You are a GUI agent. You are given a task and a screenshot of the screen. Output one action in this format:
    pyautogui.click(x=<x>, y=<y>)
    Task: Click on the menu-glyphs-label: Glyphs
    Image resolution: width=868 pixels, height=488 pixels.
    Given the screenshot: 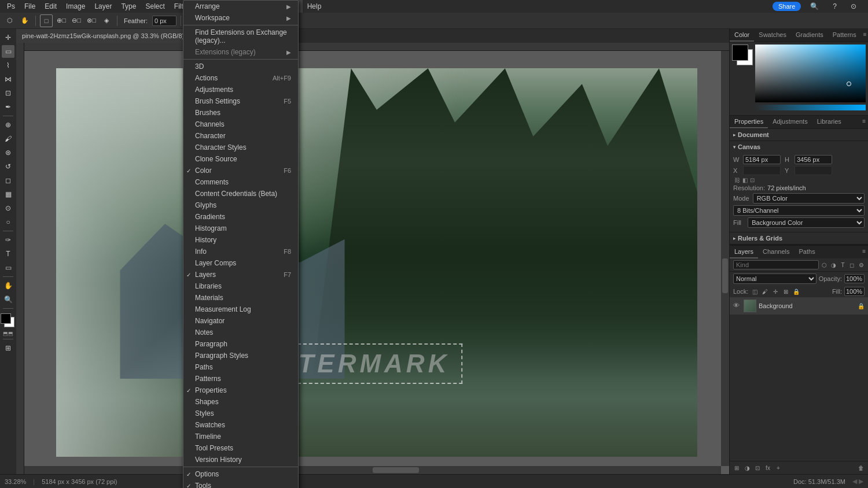 What is the action you would take?
    pyautogui.click(x=243, y=205)
    